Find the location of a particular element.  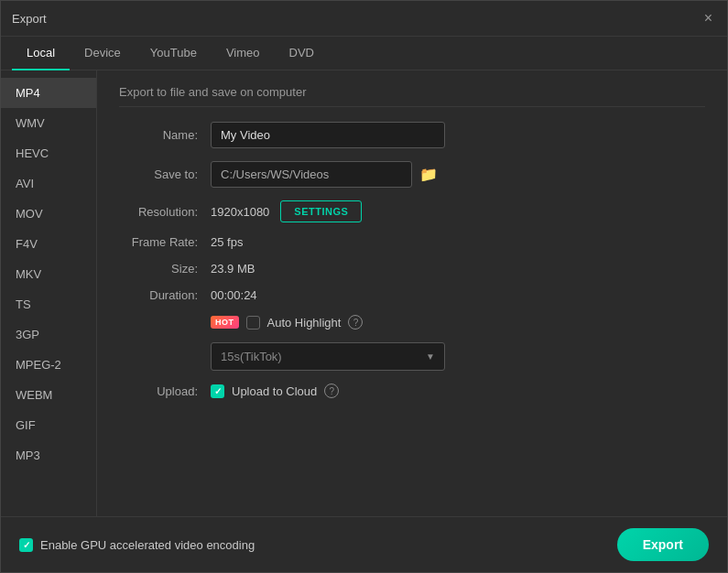

upload-row: Upload: ✓ Upload to Cloud ? is located at coordinates (412, 391).